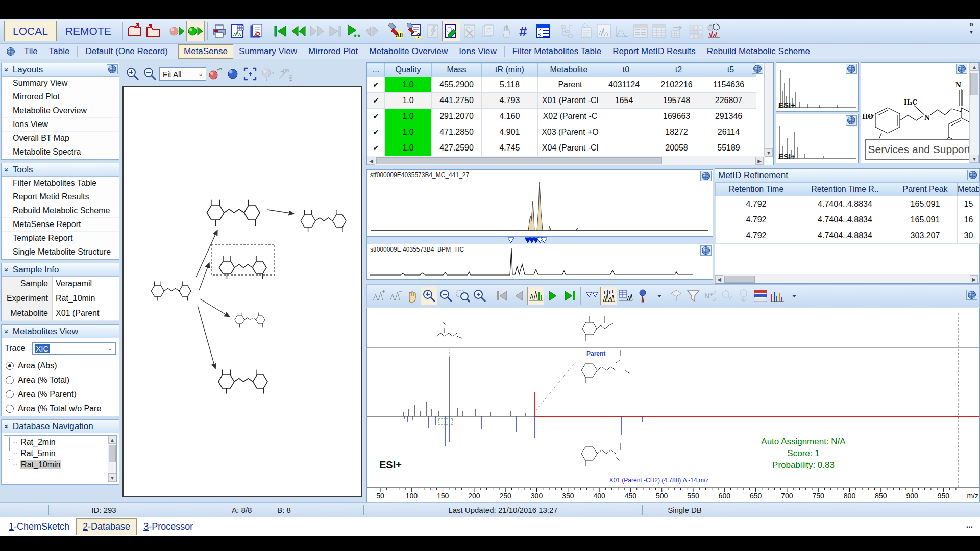 The height and width of the screenshot is (551, 980). I want to click on mass-cell: 427.2590, so click(457, 148).